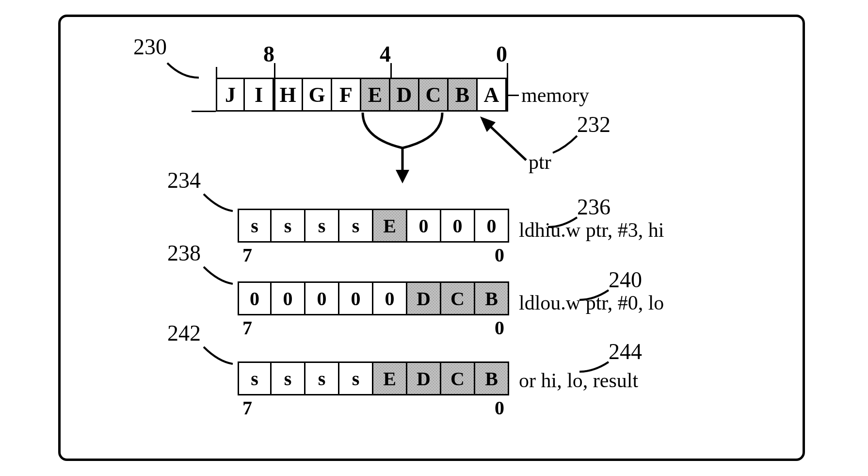 This screenshot has width=868, height=476. What do you see at coordinates (347, 95) in the screenshot?
I see `mem-cell-5: F` at bounding box center [347, 95].